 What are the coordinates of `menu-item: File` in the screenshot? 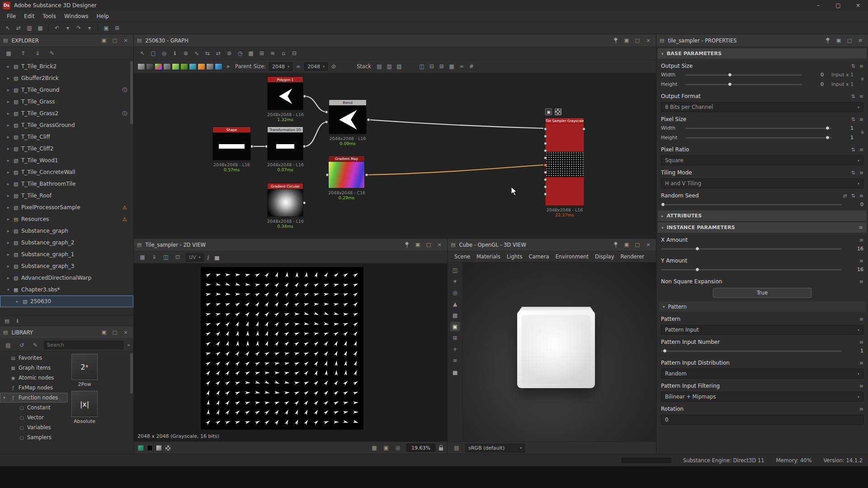 It's located at (11, 16).